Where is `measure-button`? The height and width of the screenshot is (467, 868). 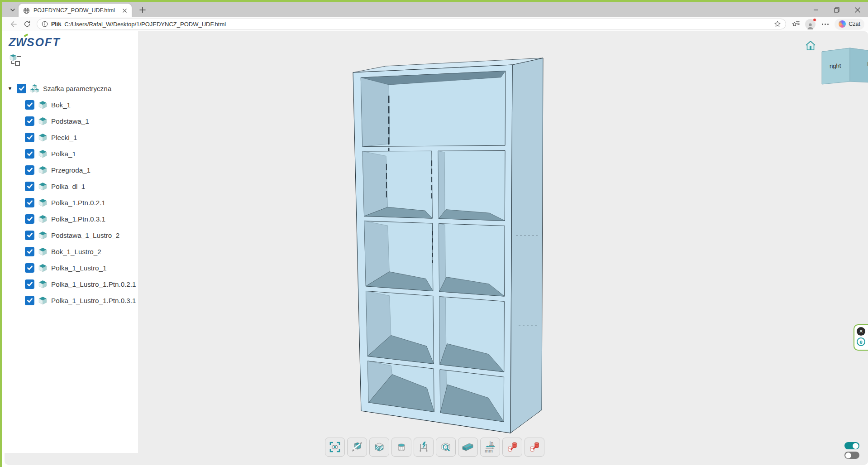
measure-button is located at coordinates (424, 447).